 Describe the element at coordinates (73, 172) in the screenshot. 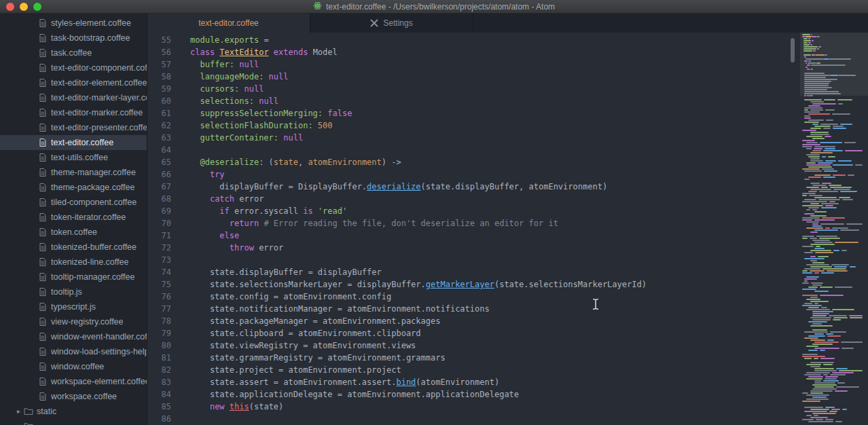

I see `tree-file-theme-manager-coffee: theme-manager.coffee` at that location.